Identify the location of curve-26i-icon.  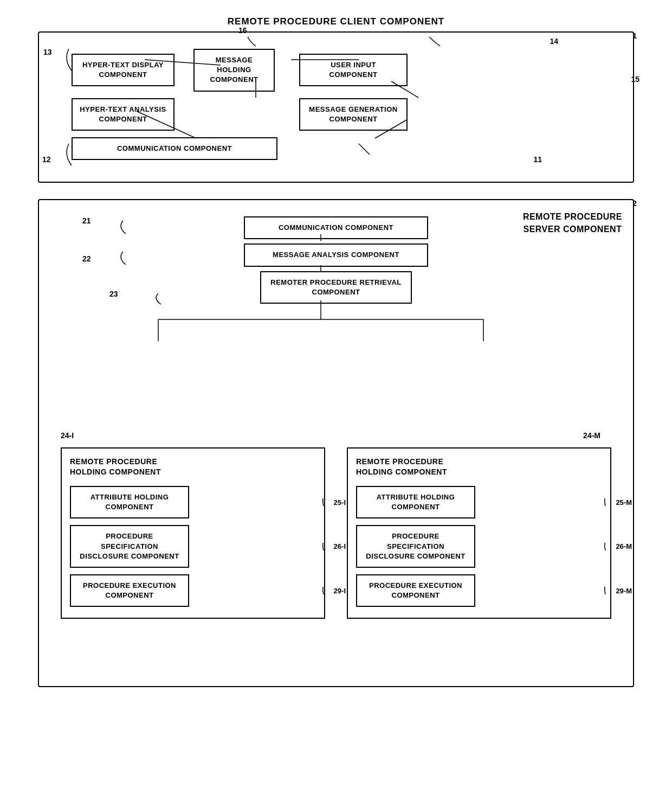
(327, 547).